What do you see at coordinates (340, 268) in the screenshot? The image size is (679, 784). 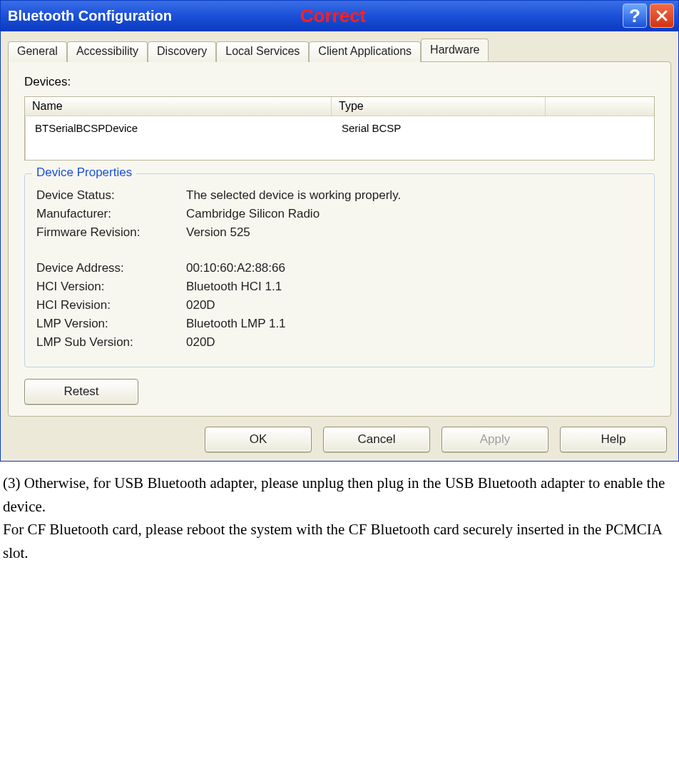 I see `prop-address: Device Address: 00:10:60:A2:88:66` at bounding box center [340, 268].